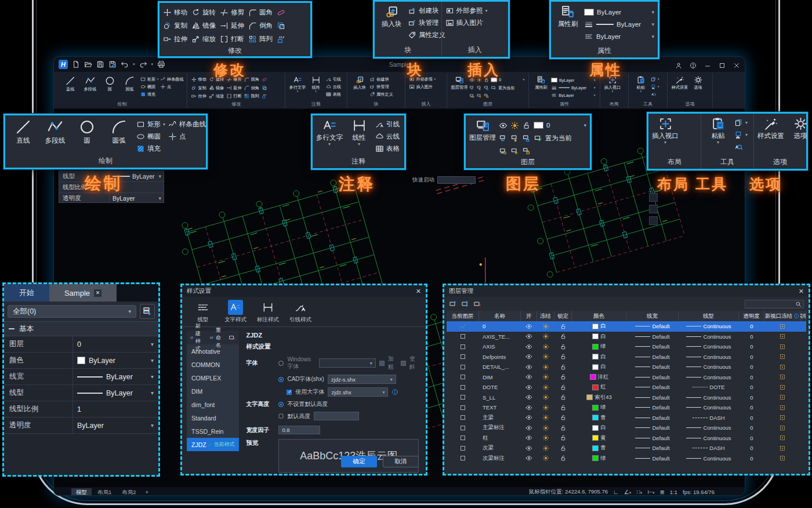  I want to click on tool-polyline: 多段线, so click(55, 132).